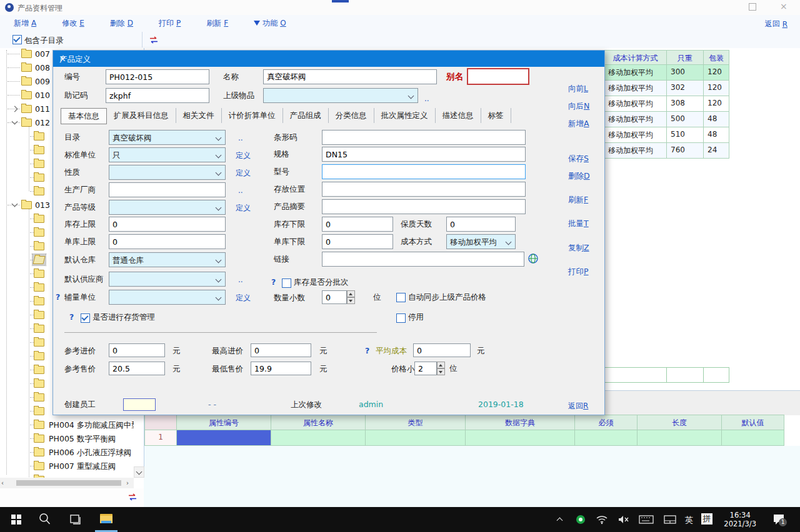  What do you see at coordinates (106, 520) in the screenshot?
I see `file-explorer-button` at bounding box center [106, 520].